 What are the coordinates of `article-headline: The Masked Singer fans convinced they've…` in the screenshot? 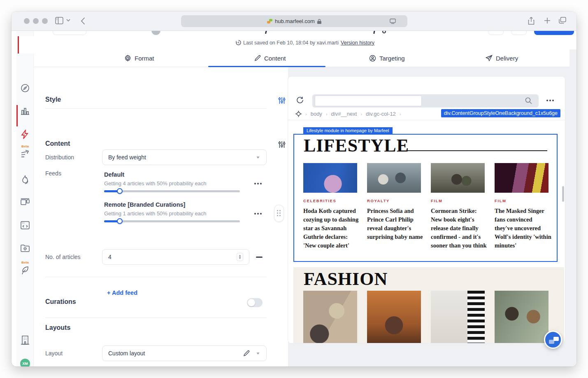 It's located at (523, 228).